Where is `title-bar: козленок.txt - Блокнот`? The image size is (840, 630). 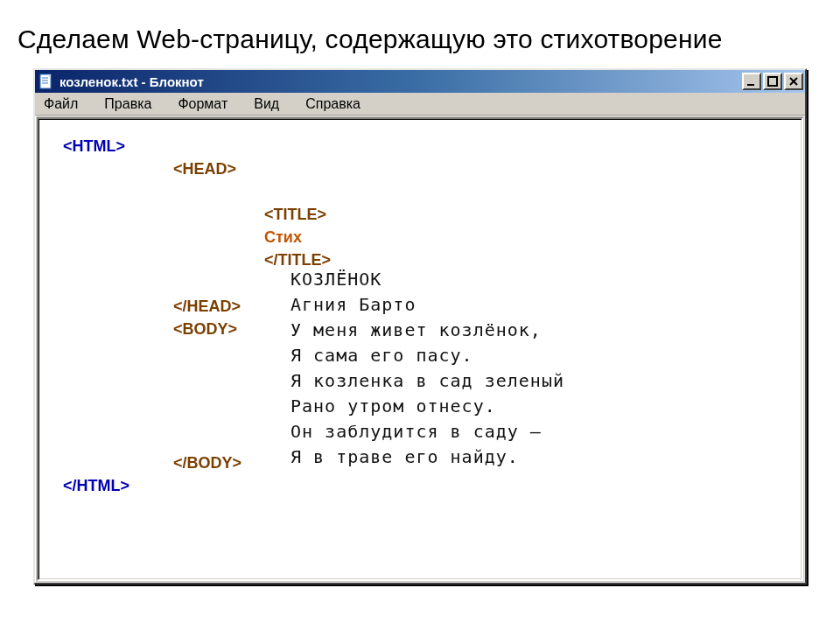
title-bar: козленок.txt - Блокнот is located at coordinates (420, 81).